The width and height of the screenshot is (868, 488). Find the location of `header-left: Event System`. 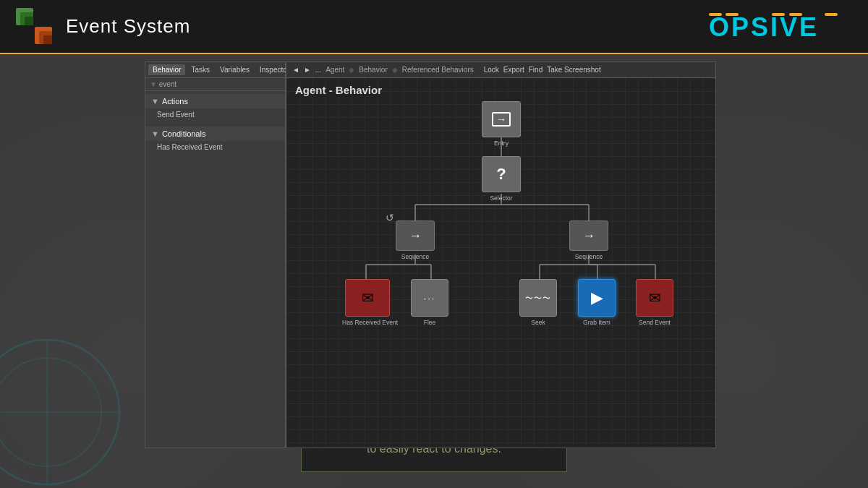

header-left: Event System is located at coordinates (103, 26).